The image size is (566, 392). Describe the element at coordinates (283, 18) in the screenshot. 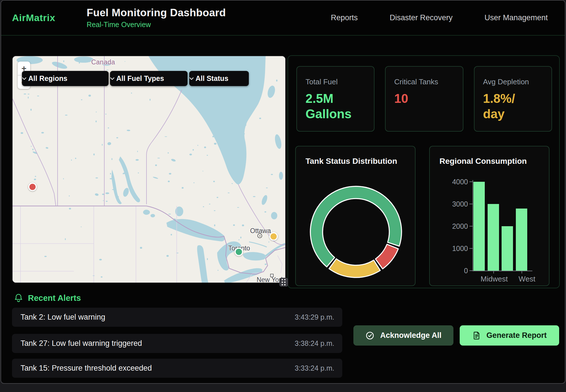

I see `app-header: AirMatrix Fuel Monitoring Dashboard Real…` at that location.